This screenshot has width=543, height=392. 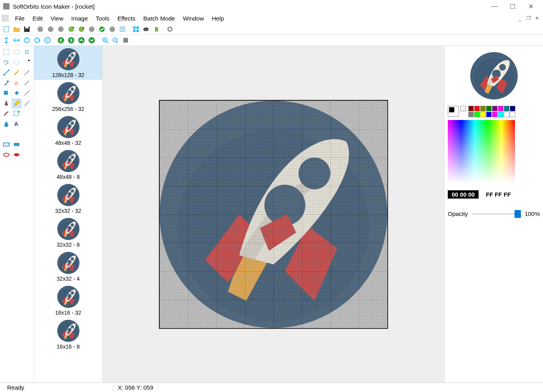 What do you see at coordinates (136, 29) in the screenshot?
I see `windows-icon` at bounding box center [136, 29].